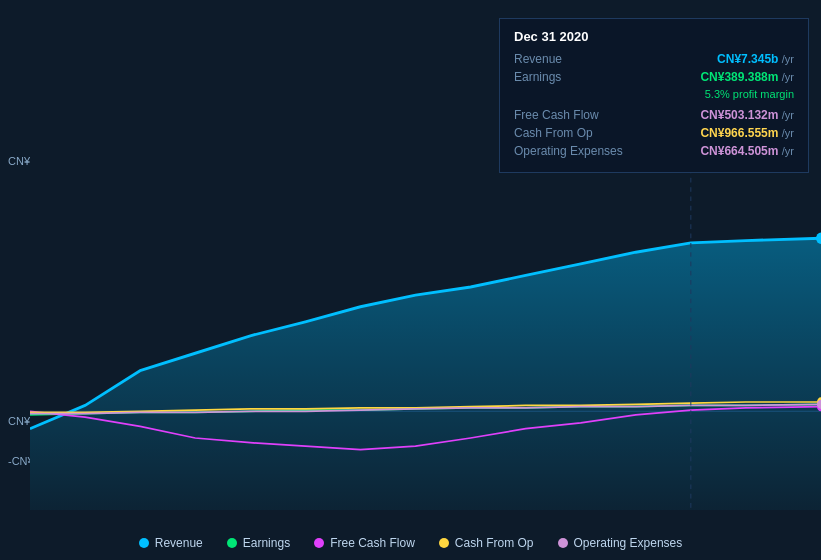 This screenshot has width=821, height=560. What do you see at coordinates (563, 543) in the screenshot?
I see `legend-dot-operating-expenses` at bounding box center [563, 543].